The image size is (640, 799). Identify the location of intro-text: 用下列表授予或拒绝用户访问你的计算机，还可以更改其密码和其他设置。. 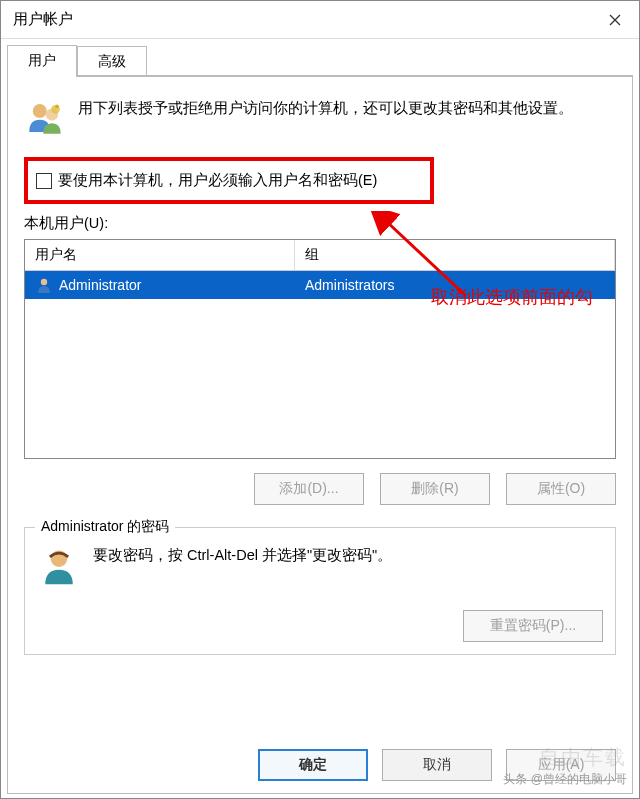
(326, 118).